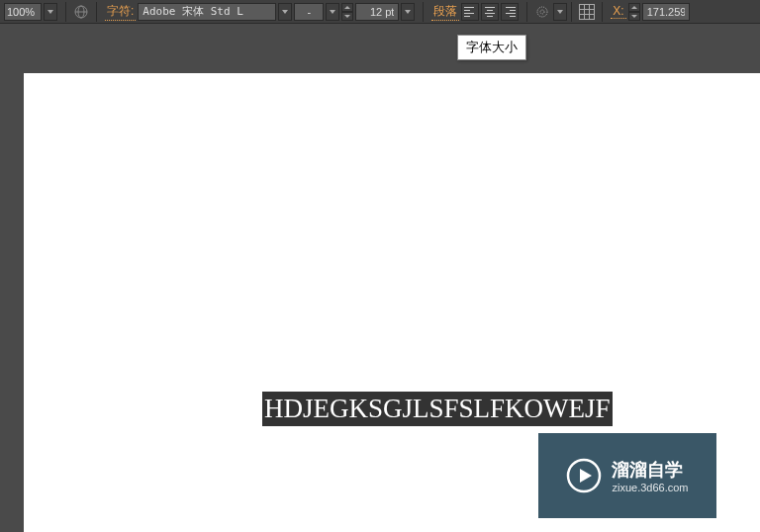  What do you see at coordinates (510, 12) in the screenshot?
I see `align-right-button` at bounding box center [510, 12].